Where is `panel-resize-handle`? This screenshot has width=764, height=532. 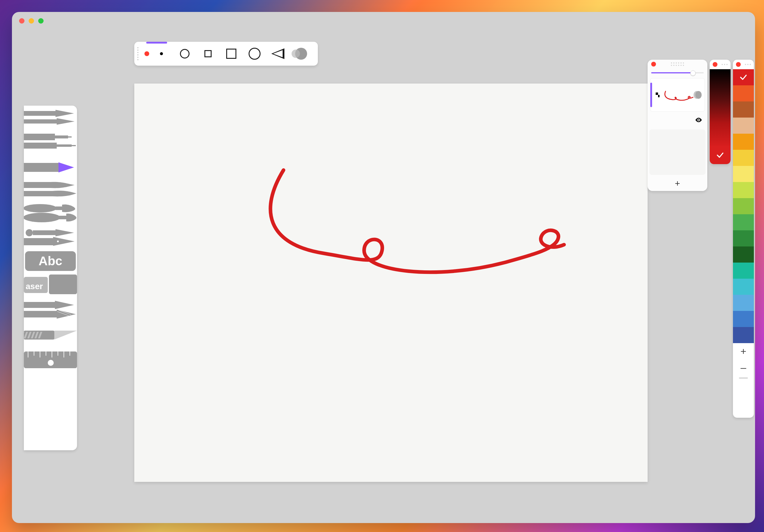 panel-resize-handle is located at coordinates (743, 378).